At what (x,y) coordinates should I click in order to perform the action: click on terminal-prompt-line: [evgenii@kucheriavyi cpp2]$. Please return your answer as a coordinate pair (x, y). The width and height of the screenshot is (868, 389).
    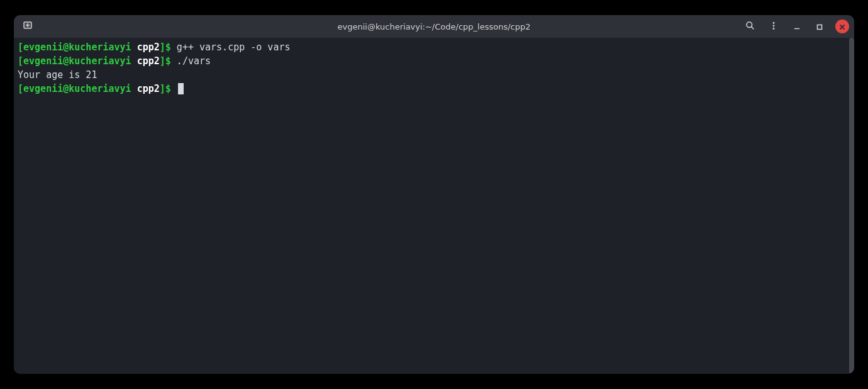
    Looking at the image, I should click on (434, 89).